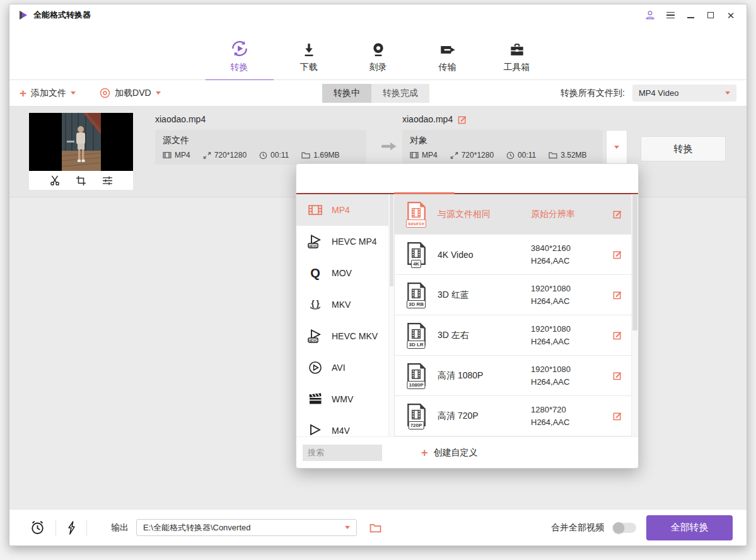  What do you see at coordinates (240, 55) in the screenshot?
I see `nav-tab-convert: 转换` at bounding box center [240, 55].